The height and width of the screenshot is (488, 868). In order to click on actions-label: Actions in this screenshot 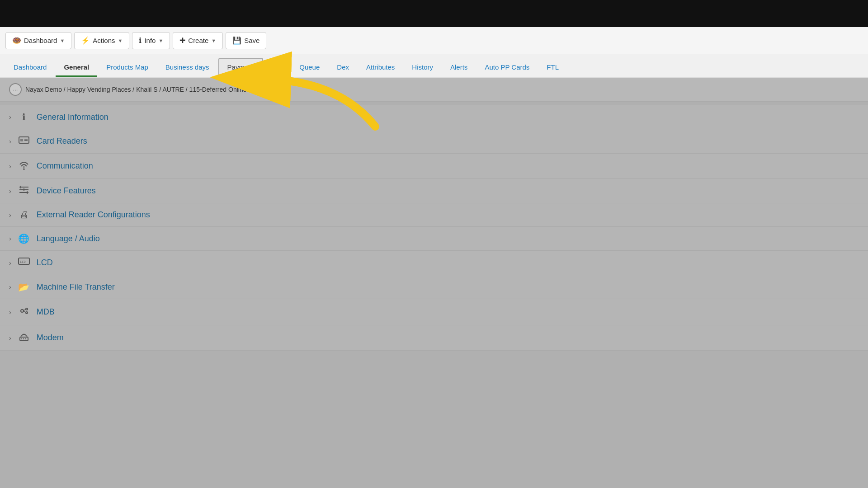, I will do `click(104, 41)`.